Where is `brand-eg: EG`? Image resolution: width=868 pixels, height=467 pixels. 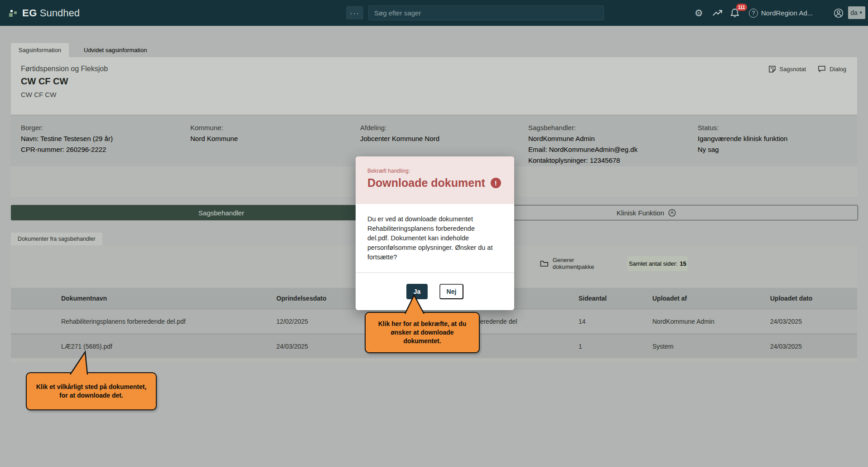
brand-eg: EG is located at coordinates (30, 13).